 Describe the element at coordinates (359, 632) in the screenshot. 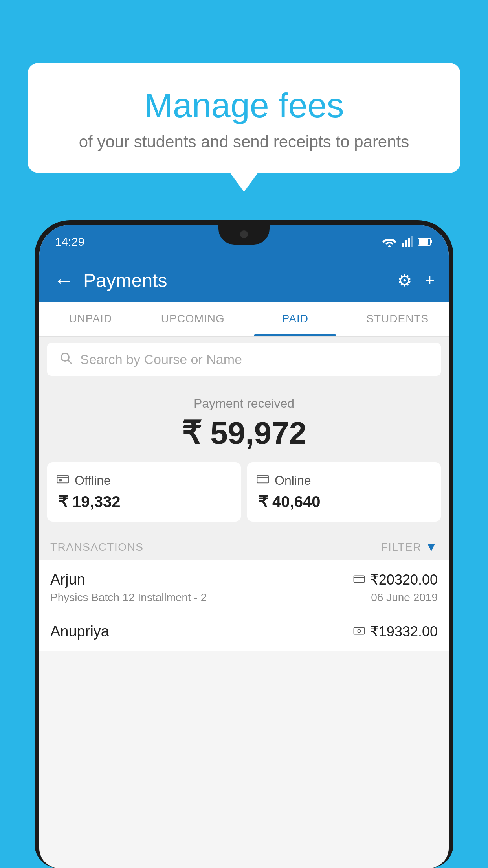

I see `cash-payment-icon` at that location.